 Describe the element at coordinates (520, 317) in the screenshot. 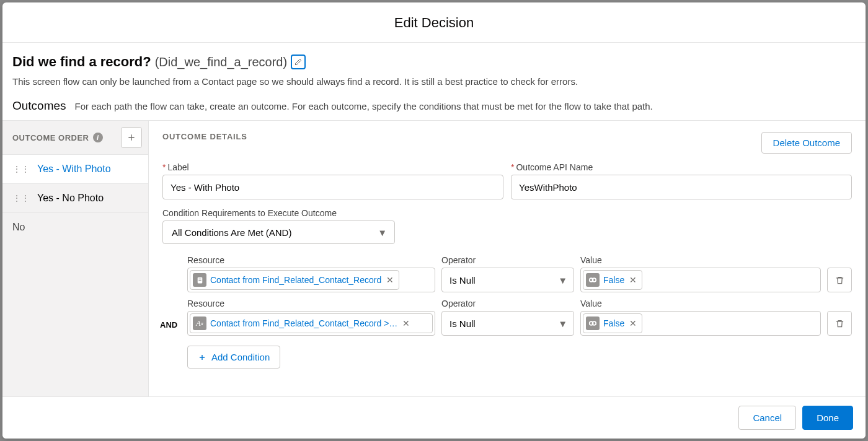

I see `condition-row: AND Resource Aa Contact from Find_Relate…` at that location.